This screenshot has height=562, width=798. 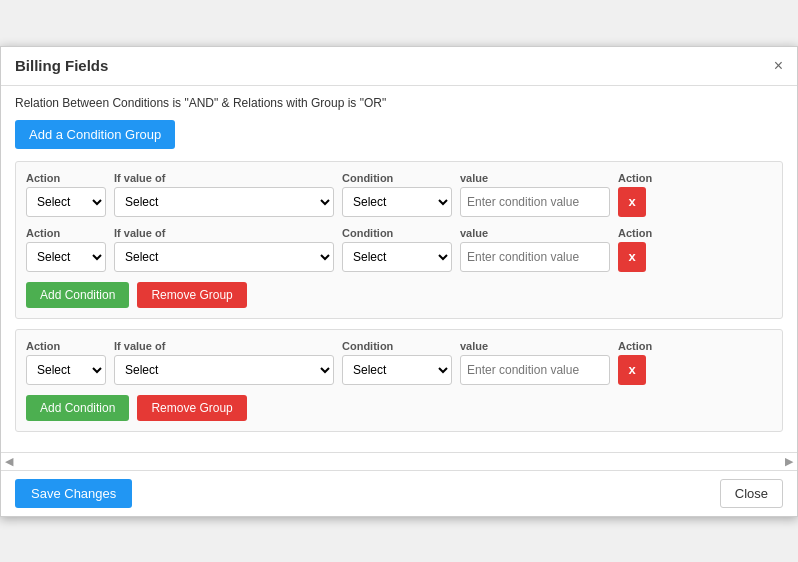 What do you see at coordinates (399, 66) in the screenshot?
I see `modal-header: Billing Fields ×` at bounding box center [399, 66].